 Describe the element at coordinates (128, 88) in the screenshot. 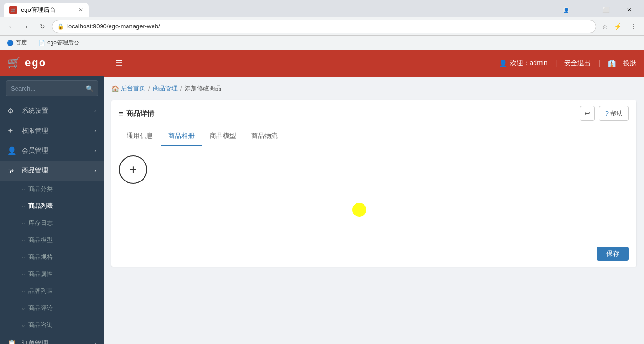

I see `breadcrumb-home-link: 🏠 后台首页` at that location.